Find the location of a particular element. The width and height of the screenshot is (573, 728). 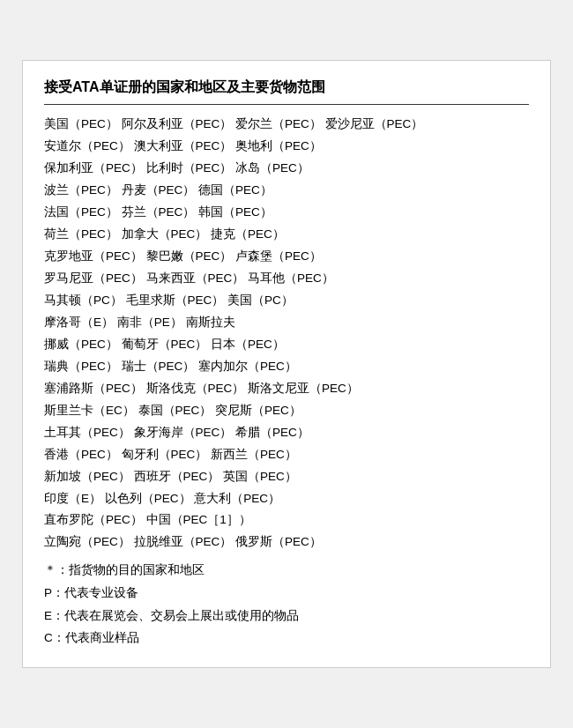

content-line: 土耳其（PEC） 象牙海岸（PEC） 希腊（PEC） is located at coordinates (286, 434).